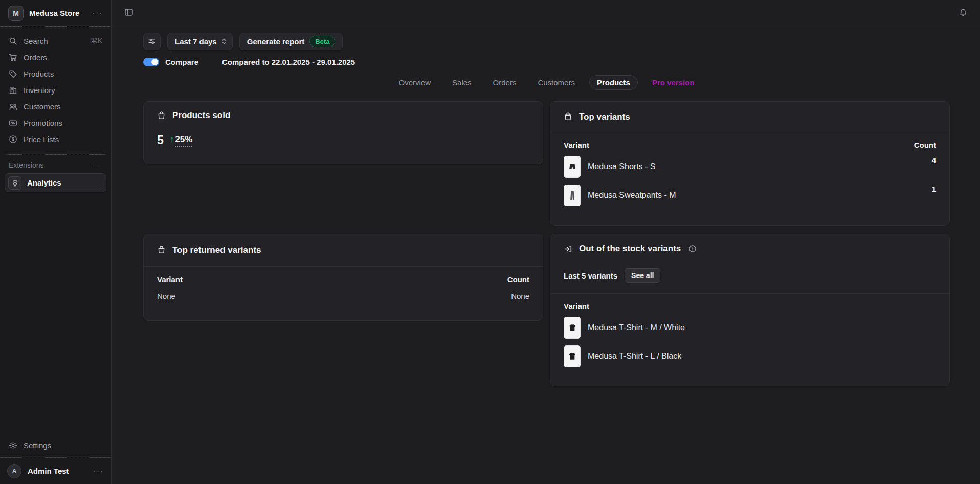 The image size is (980, 484). I want to click on last-variants-label: Last 5 variants, so click(590, 276).